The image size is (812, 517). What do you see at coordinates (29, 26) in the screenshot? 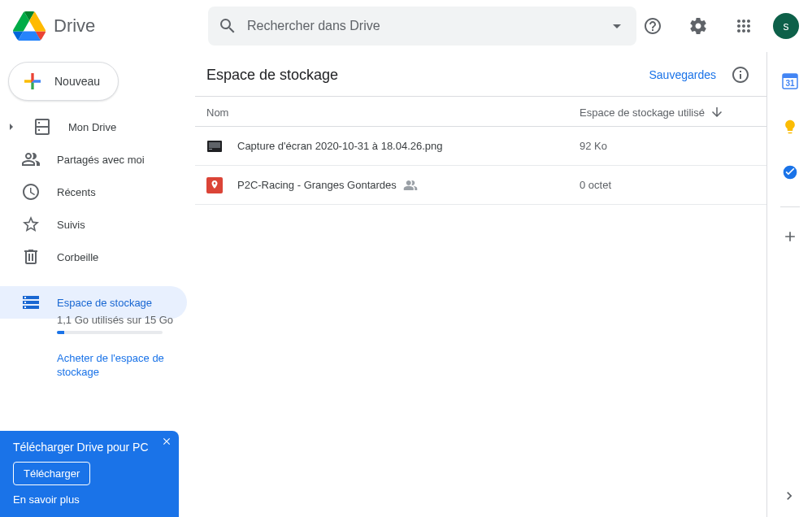
I see `drive-logo-icon` at bounding box center [29, 26].